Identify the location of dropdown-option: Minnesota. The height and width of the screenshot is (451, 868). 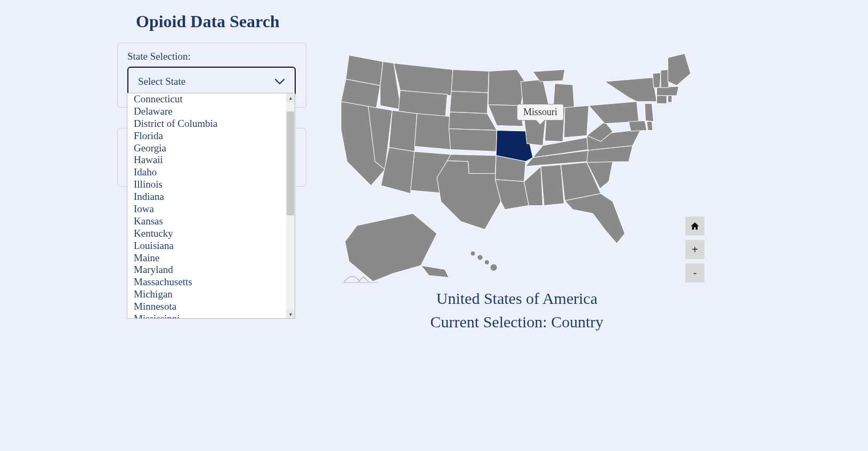
(211, 307).